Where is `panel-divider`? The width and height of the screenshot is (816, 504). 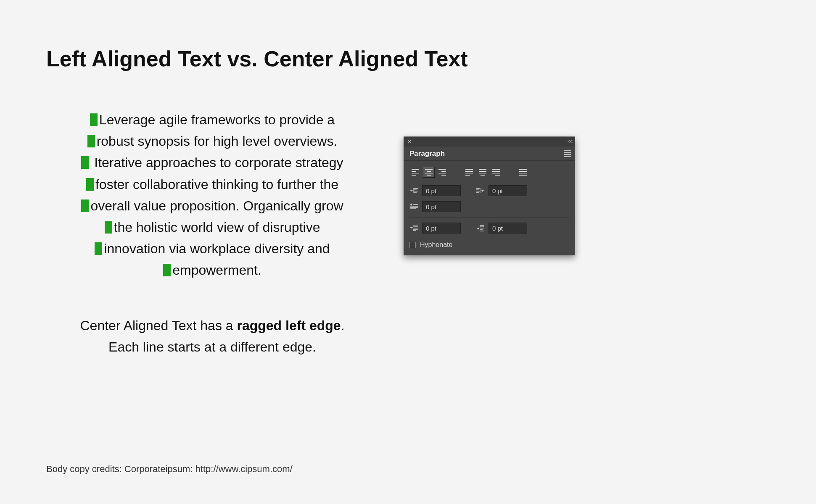
panel-divider is located at coordinates (489, 218).